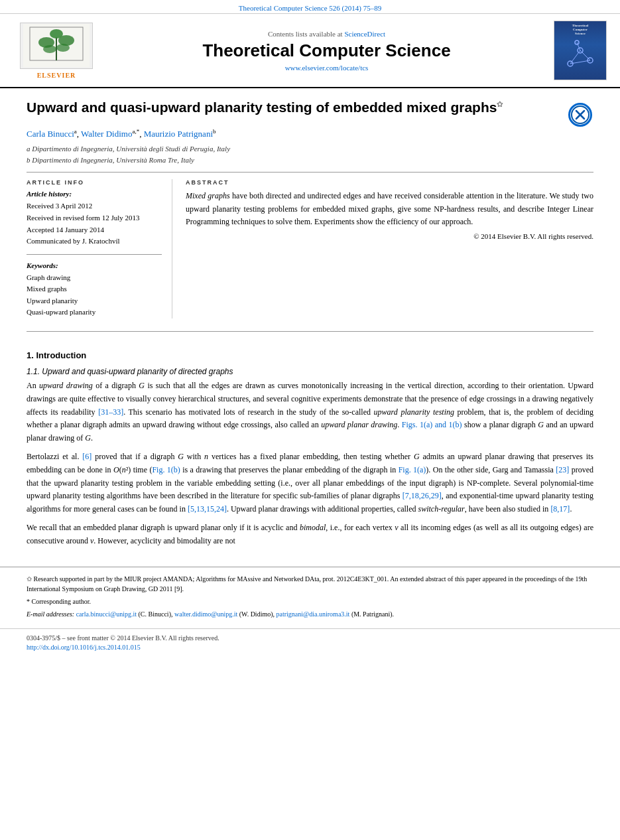 This screenshot has width=620, height=840. I want to click on keyword-3: Quasi-upward planarity, so click(94, 313).